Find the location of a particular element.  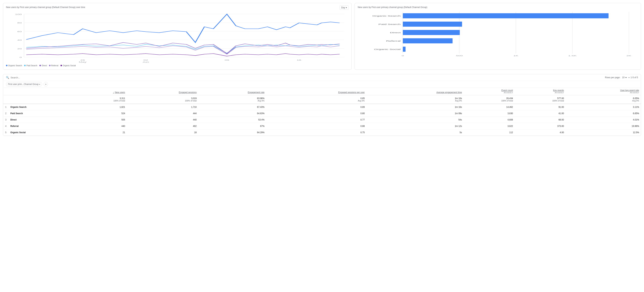

event-count-cell: 3,630 is located at coordinates (489, 114).